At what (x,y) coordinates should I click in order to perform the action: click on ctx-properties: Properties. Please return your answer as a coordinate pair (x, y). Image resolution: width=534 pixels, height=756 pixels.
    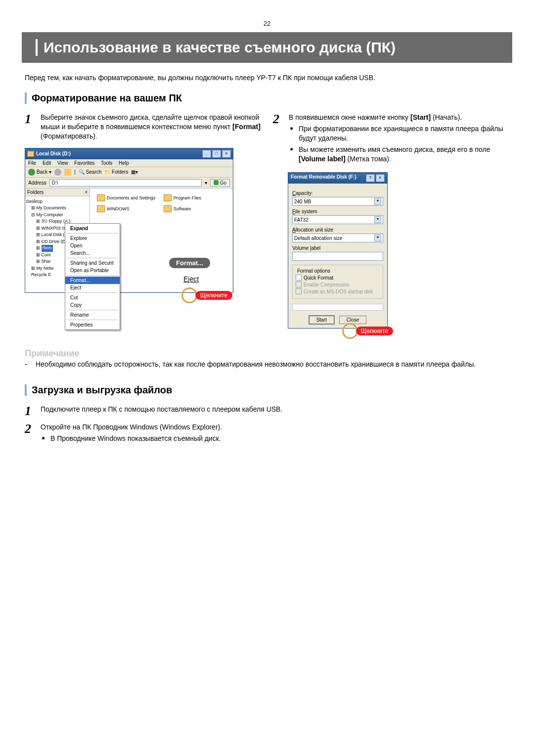
    Looking at the image, I should click on (92, 325).